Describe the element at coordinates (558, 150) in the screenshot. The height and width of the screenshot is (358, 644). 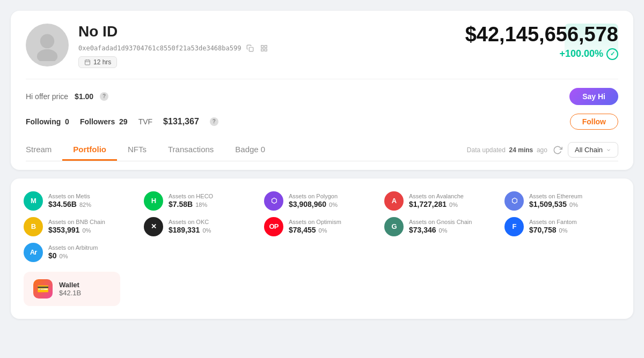
I see `refresh-icon` at that location.